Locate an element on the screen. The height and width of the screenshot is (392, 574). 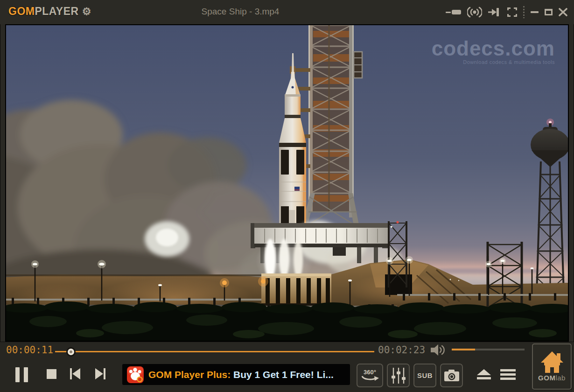
sound-effect-icon is located at coordinates (475, 12).